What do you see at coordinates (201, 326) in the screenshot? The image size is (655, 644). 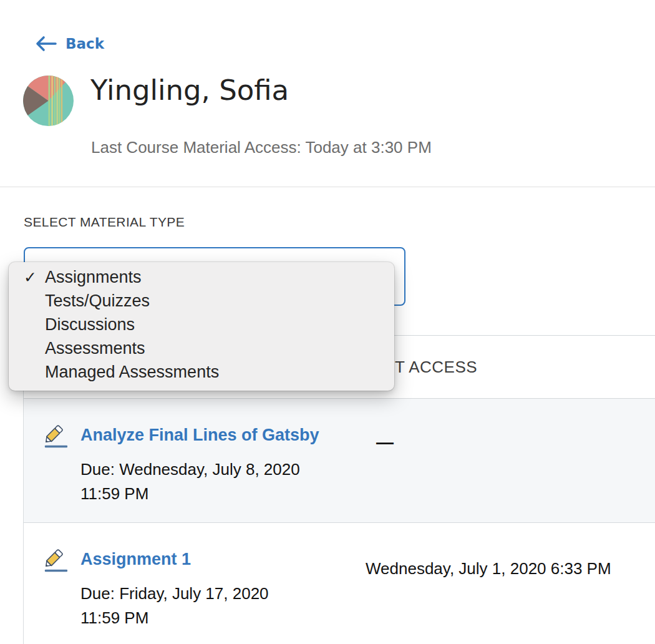 I see `material-type-menu: ✓ Assignments Tests/Quizzes Discussions …` at bounding box center [201, 326].